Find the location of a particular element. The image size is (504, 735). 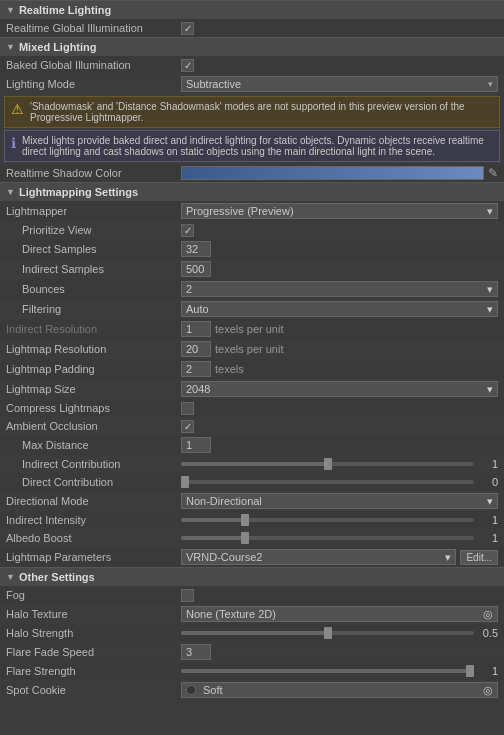

ao-row: Ambient Occlusion is located at coordinates (252, 426).